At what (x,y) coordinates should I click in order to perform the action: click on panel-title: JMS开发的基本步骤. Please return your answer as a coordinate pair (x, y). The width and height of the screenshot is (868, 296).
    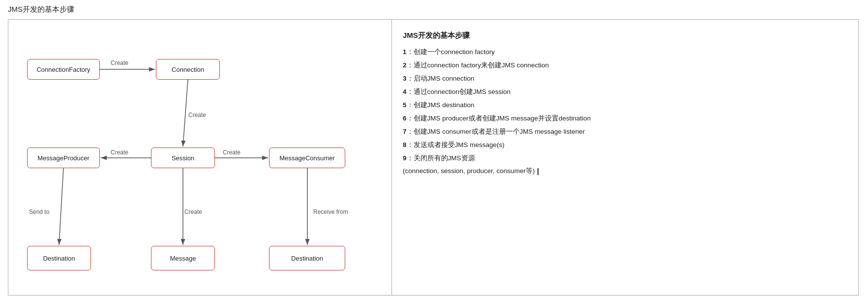
    Looking at the image, I should click on (625, 35).